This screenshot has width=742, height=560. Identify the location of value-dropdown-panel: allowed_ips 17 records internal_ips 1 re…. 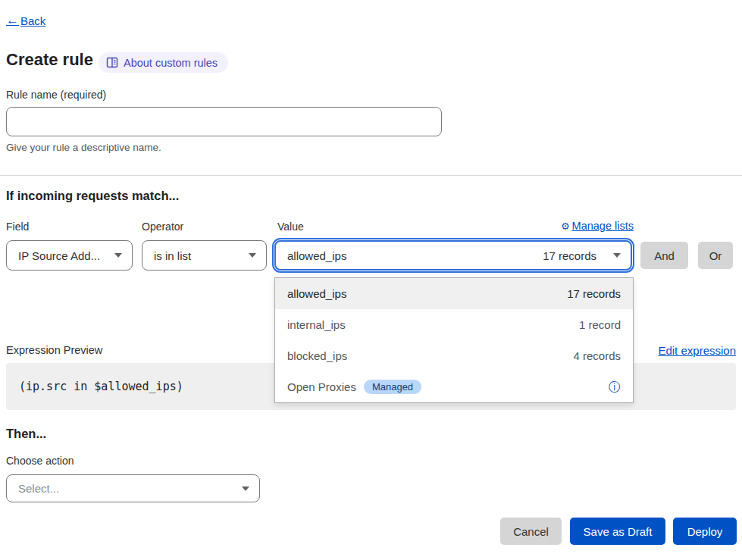
(454, 340).